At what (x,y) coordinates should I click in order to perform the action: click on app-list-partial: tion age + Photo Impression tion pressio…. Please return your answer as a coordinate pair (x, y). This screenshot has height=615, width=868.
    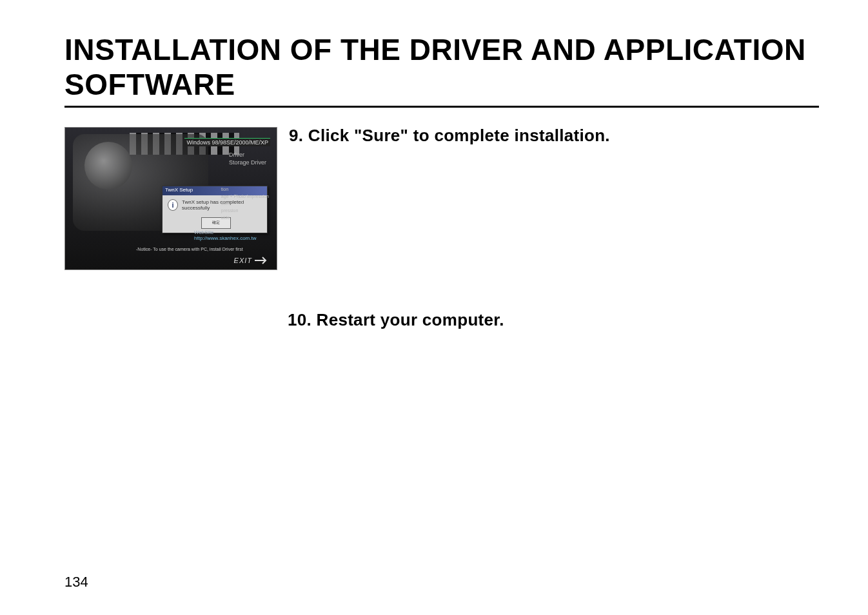
    Looking at the image, I should click on (245, 204).